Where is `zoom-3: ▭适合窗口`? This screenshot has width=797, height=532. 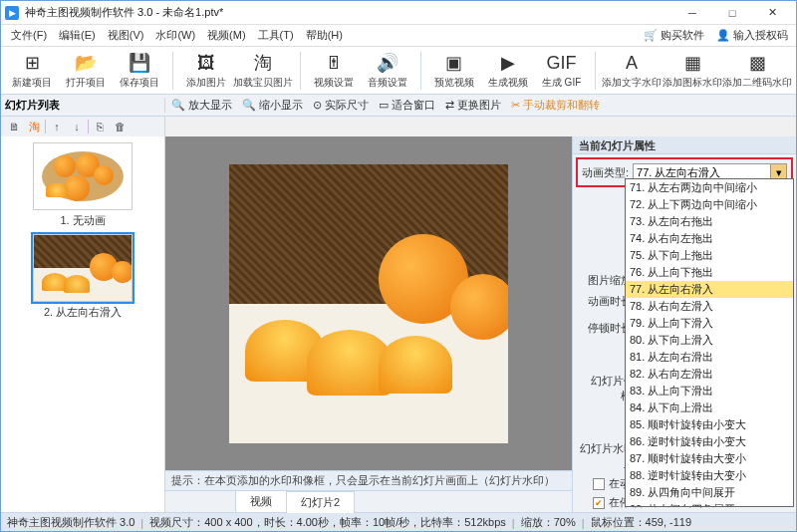
zoom-3: ▭适合窗口 is located at coordinates (406, 106).